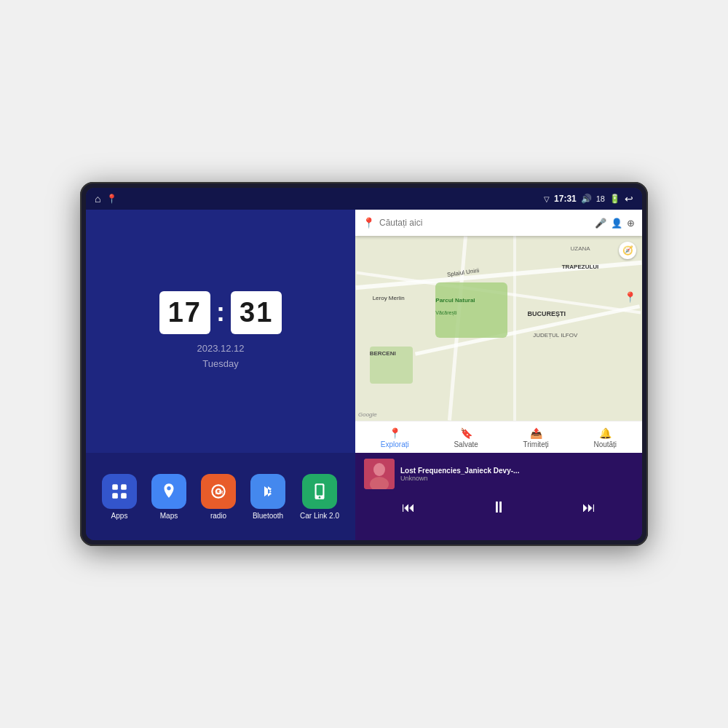 This screenshot has height=728, width=728. Describe the element at coordinates (605, 438) in the screenshot. I see `map-footer-news: 🔔 Noutăți` at that location.